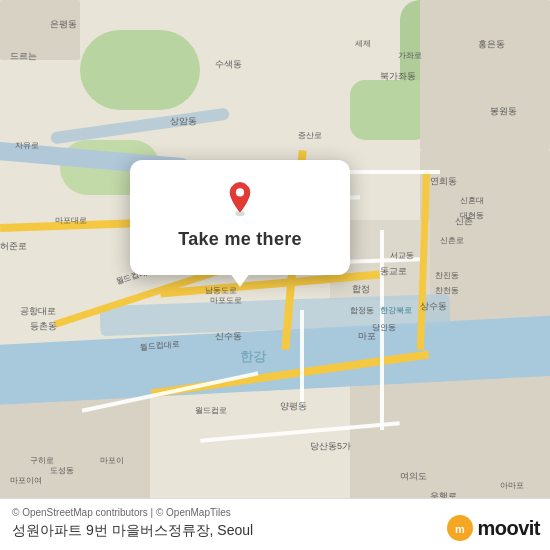 The width and height of the screenshot is (550, 550). I want to click on label-ampo: 아마포, so click(512, 486).